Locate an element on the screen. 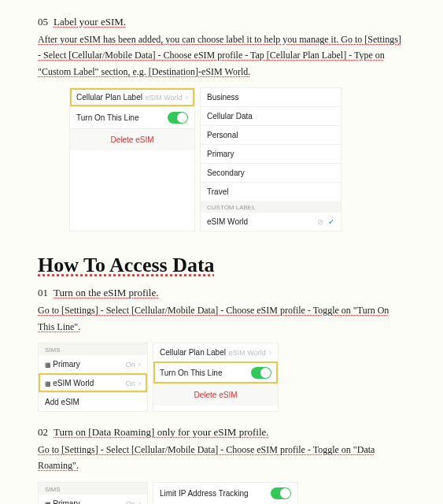  label-option-text: Primary is located at coordinates (220, 154).